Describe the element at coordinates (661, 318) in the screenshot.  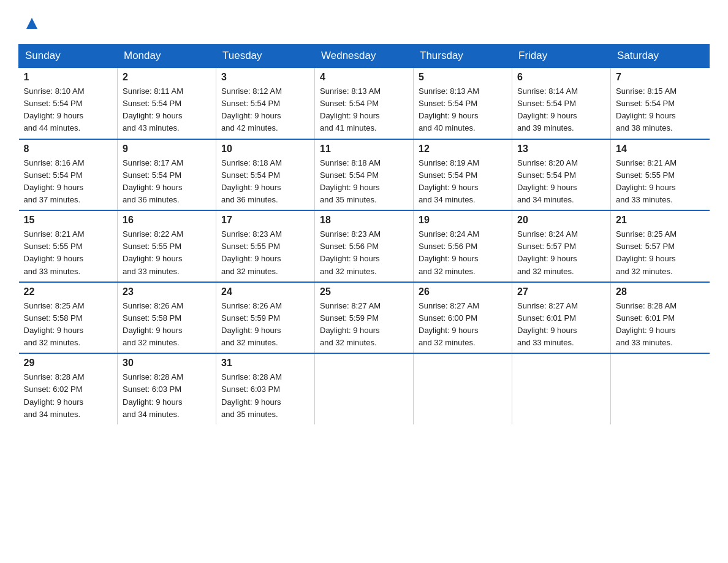
I see `calendar-cell: 28Sunrise: 8:28 AMSunset: 6:01 PMDayligh…` at that location.